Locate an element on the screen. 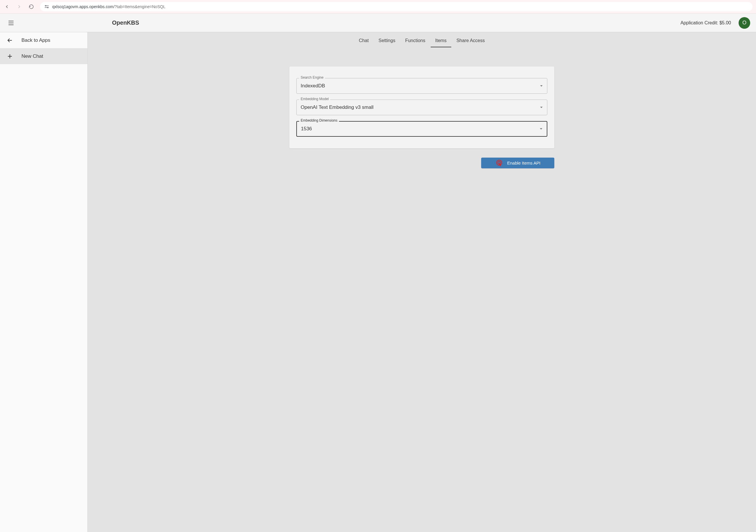 The image size is (756, 532). tab-settings: Settings is located at coordinates (387, 42).